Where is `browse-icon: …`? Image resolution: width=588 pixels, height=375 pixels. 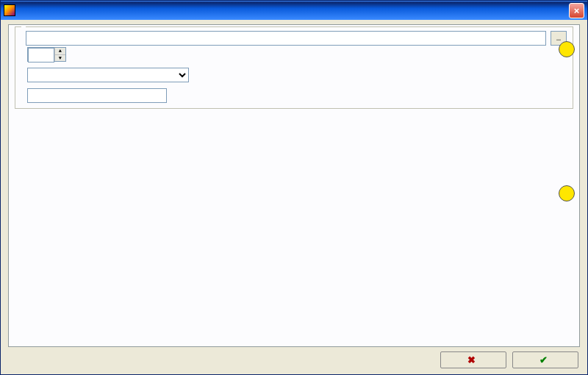 browse-icon: … is located at coordinates (559, 38).